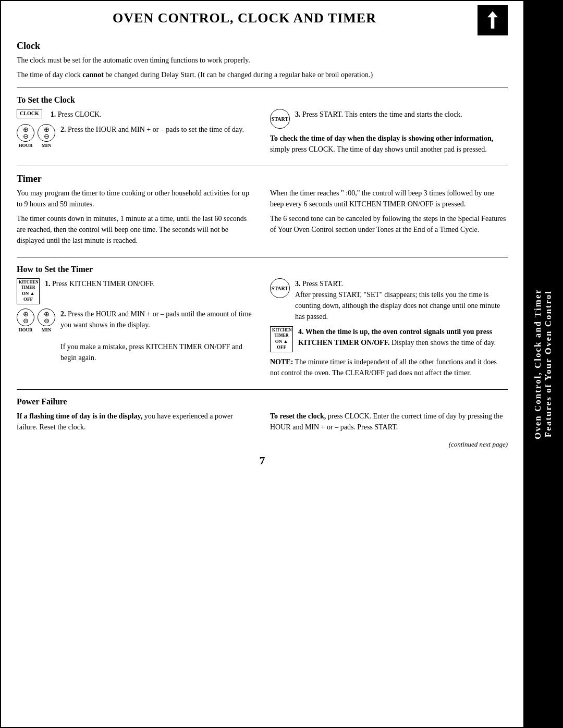 The width and height of the screenshot is (563, 728). Describe the element at coordinates (29, 114) in the screenshot. I see `clock-button: CLOCK` at that location.